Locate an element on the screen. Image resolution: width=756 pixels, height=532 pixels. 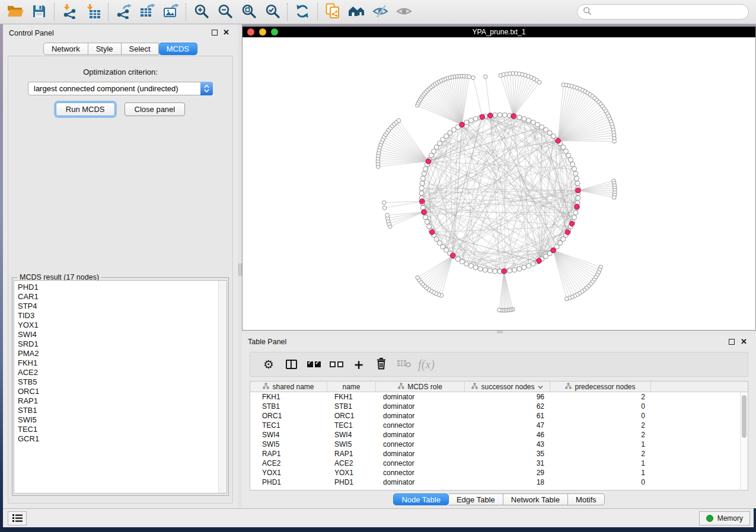
duplicate-network-button is located at coordinates (333, 12).